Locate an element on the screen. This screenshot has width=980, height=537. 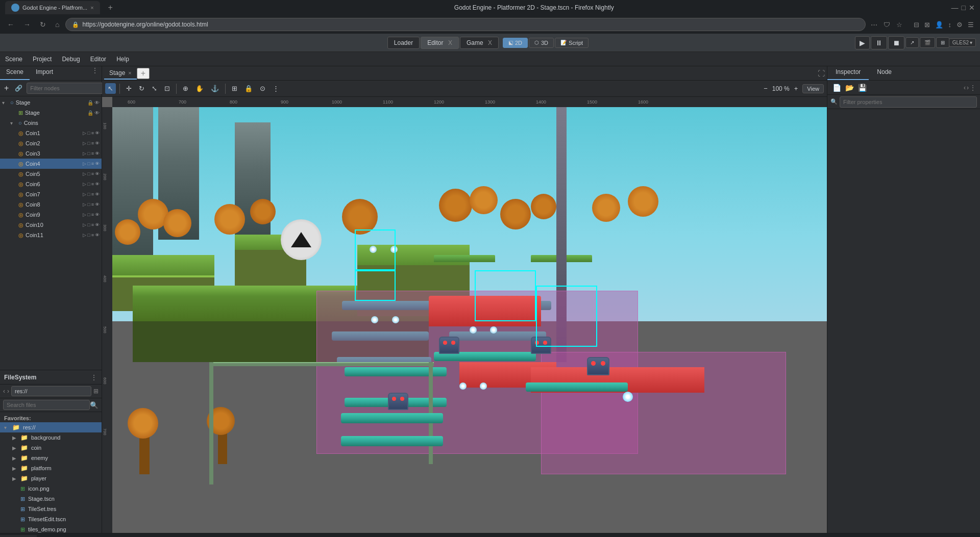
inspector-forward-btn: › is located at coordinates (968, 88).